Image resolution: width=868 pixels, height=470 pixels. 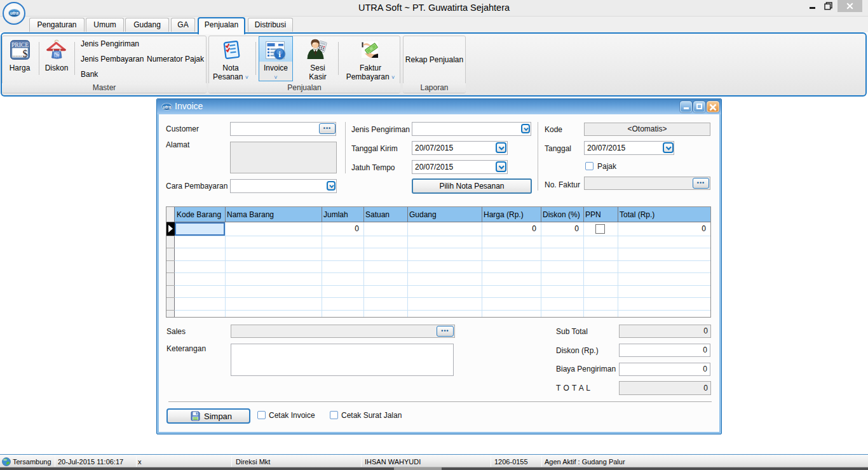 What do you see at coordinates (20, 45) in the screenshot?
I see `svg-text: PRICE` at bounding box center [20, 45].